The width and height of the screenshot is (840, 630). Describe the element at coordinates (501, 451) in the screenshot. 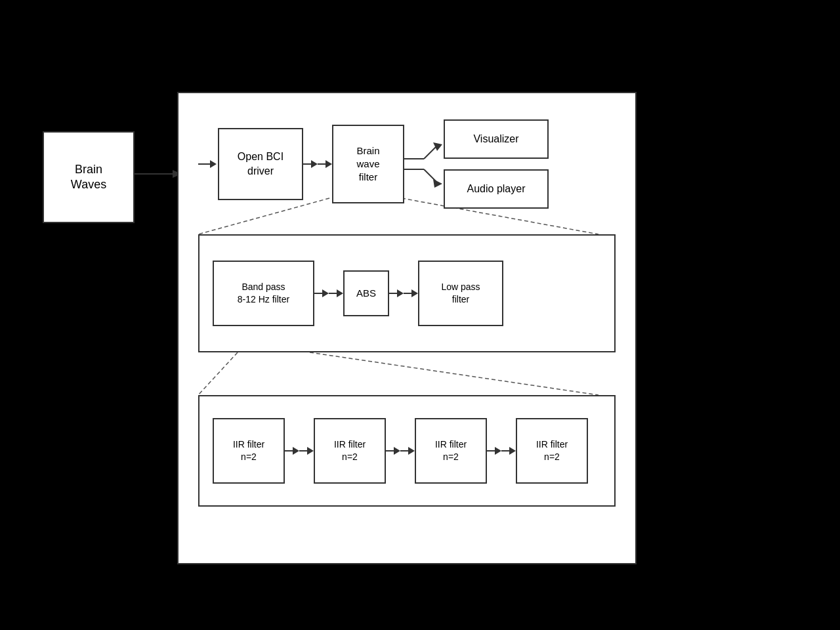

I see `arrow-iir3-to-iir4` at that location.